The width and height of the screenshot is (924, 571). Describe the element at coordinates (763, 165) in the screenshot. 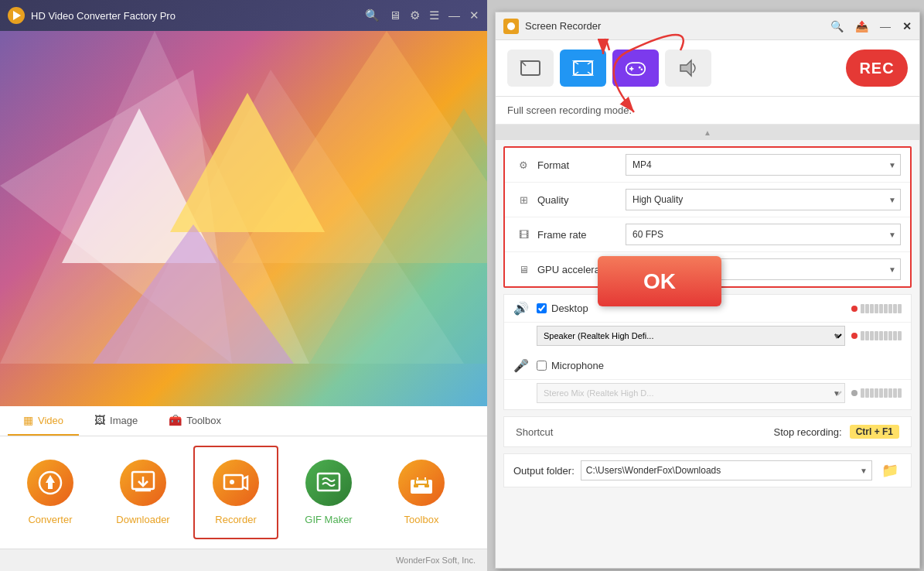

I see `format-select: MP4 AVI MOV` at that location.